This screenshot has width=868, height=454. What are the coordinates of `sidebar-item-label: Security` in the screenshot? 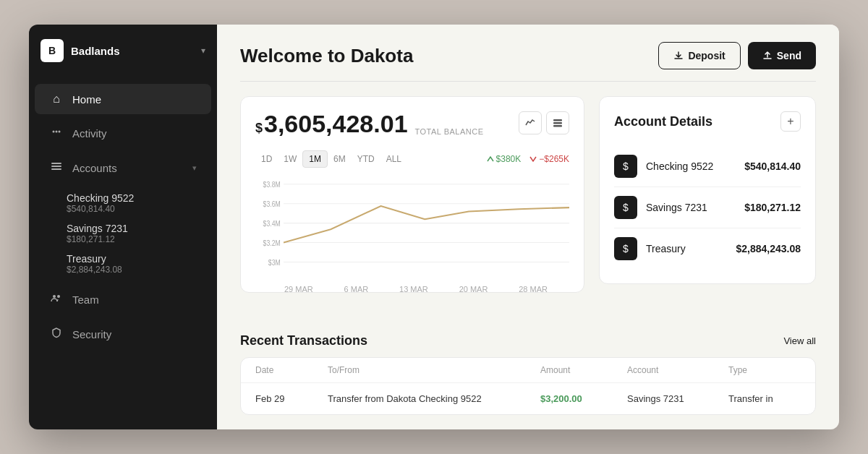 It's located at (135, 334).